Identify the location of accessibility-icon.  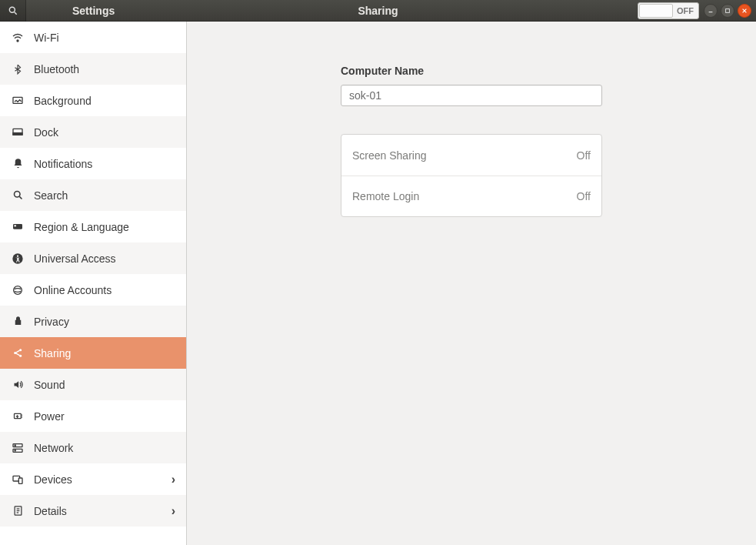
(18, 259).